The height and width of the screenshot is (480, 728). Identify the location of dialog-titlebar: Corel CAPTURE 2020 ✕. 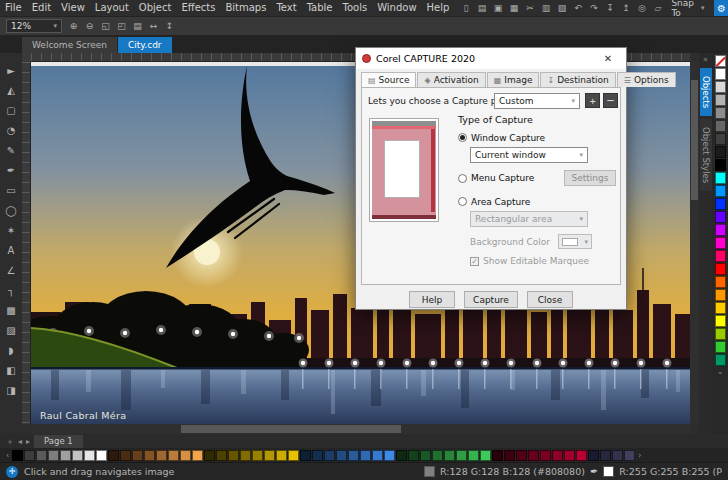
(491, 58).